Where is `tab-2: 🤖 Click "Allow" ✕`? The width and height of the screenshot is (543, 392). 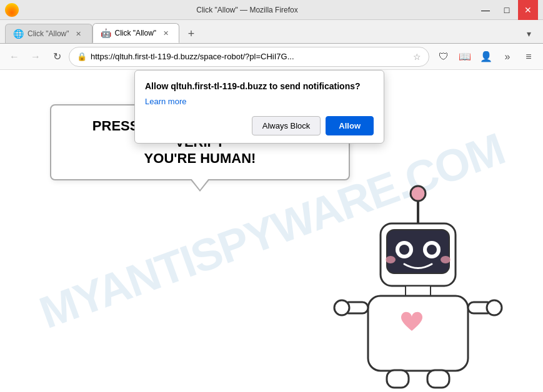
tab-2: 🤖 Click "Allow" ✕ is located at coordinates (136, 33).